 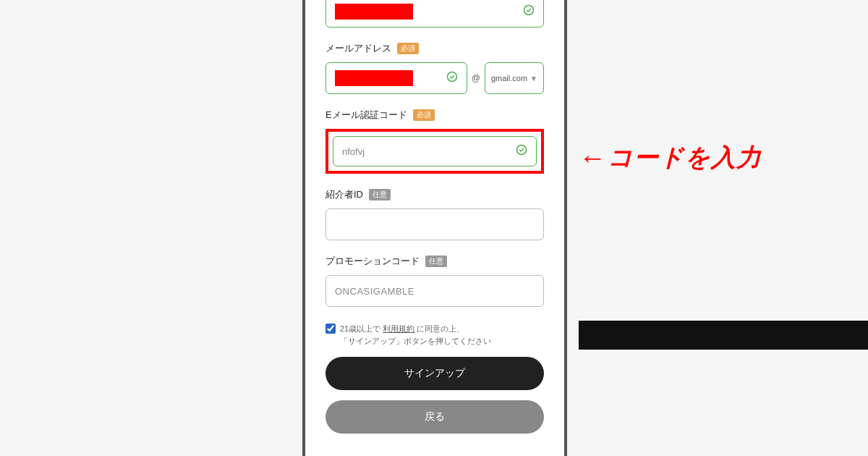 I want to click on domain-value: gmail.com, so click(x=509, y=78).